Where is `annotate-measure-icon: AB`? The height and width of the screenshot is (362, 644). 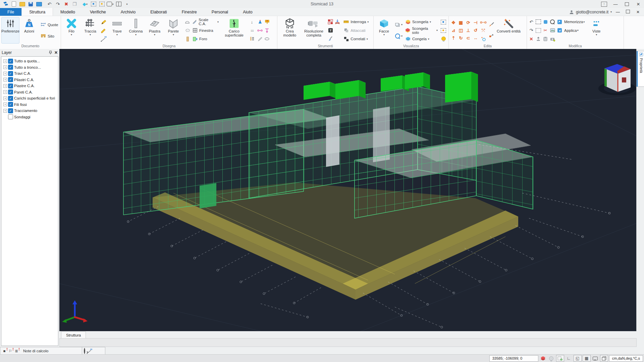 annotate-measure-icon: AB is located at coordinates (104, 39).